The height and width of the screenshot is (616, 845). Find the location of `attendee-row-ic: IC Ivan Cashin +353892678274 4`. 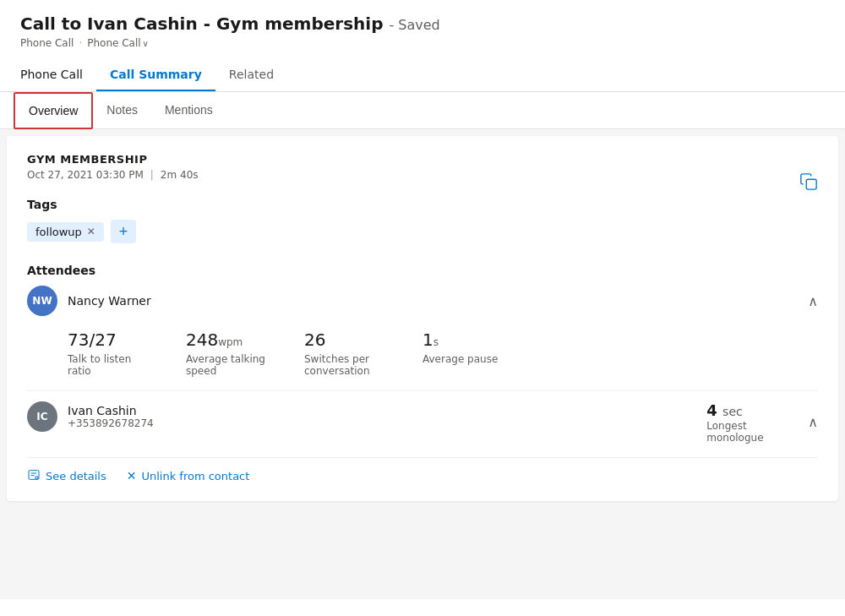

attendee-row-ic: IC Ivan Cashin +353892678274 4 is located at coordinates (422, 422).